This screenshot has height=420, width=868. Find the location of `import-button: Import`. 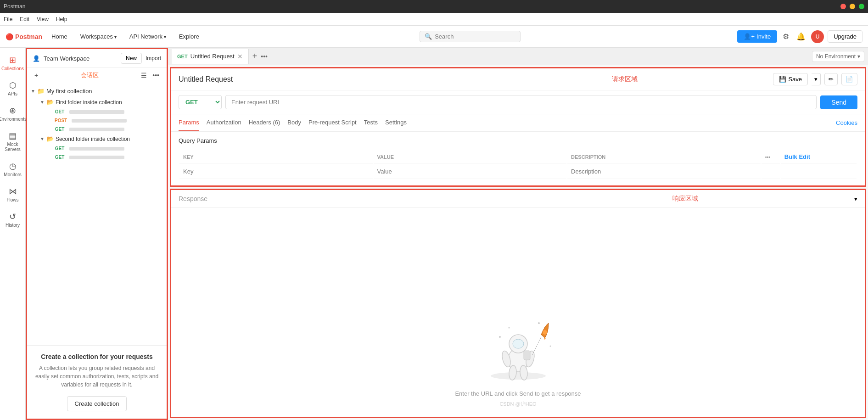

import-button: Import is located at coordinates (153, 58).